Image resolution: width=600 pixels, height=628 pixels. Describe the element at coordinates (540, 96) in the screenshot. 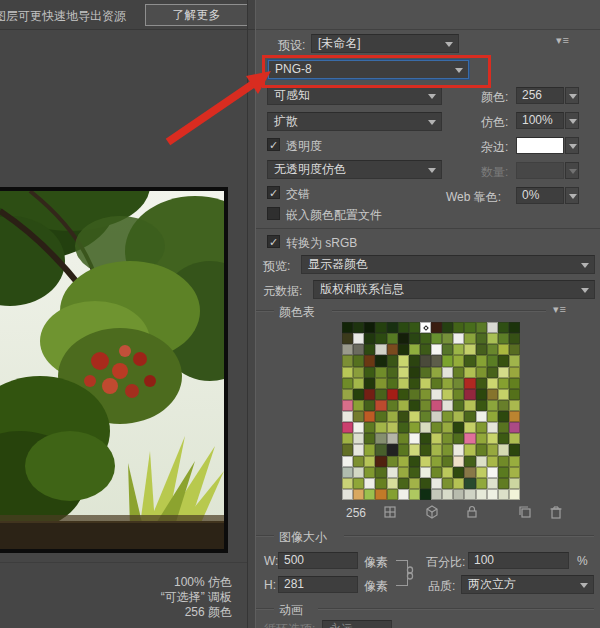

I see `colors-field: 256` at that location.